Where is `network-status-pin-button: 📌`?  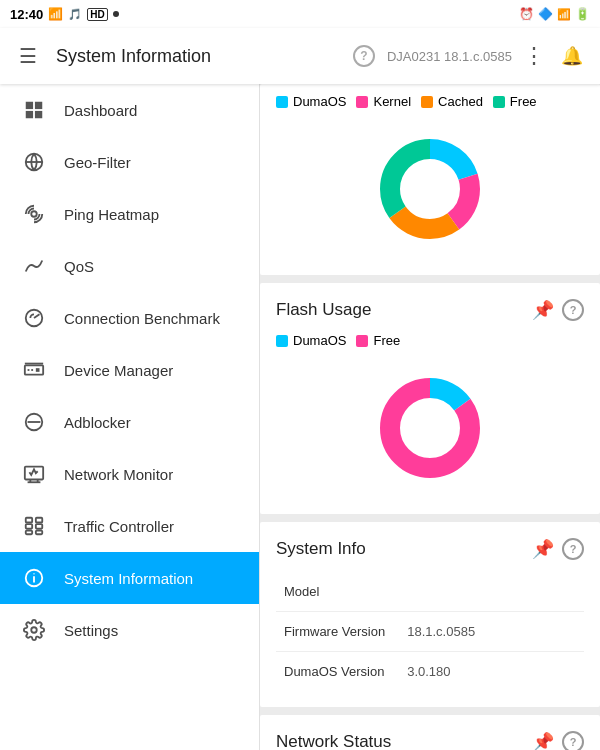
network-status-pin-button: 📌 is located at coordinates (543, 740).